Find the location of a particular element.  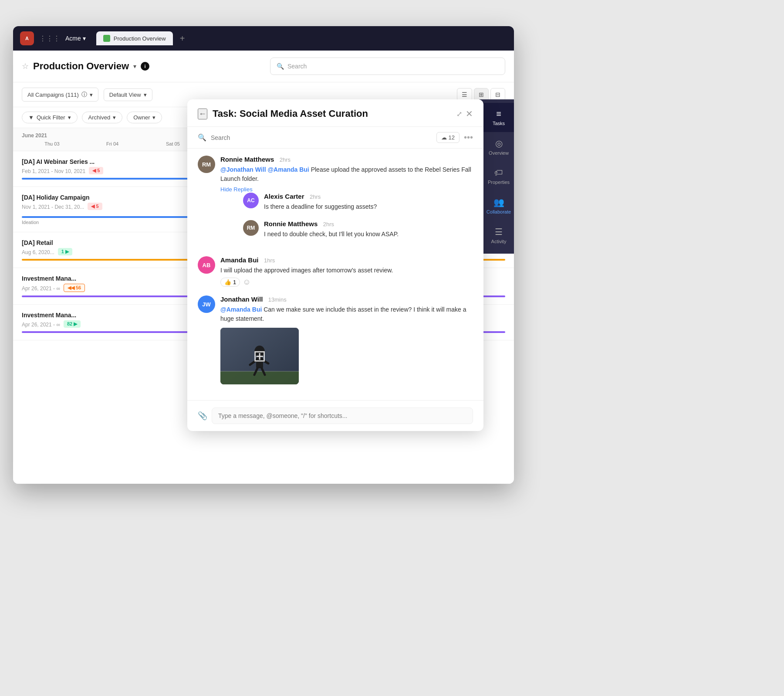

campaigns-dropdown: All Campaigns (111) ⓘ ▾ is located at coordinates (60, 95).